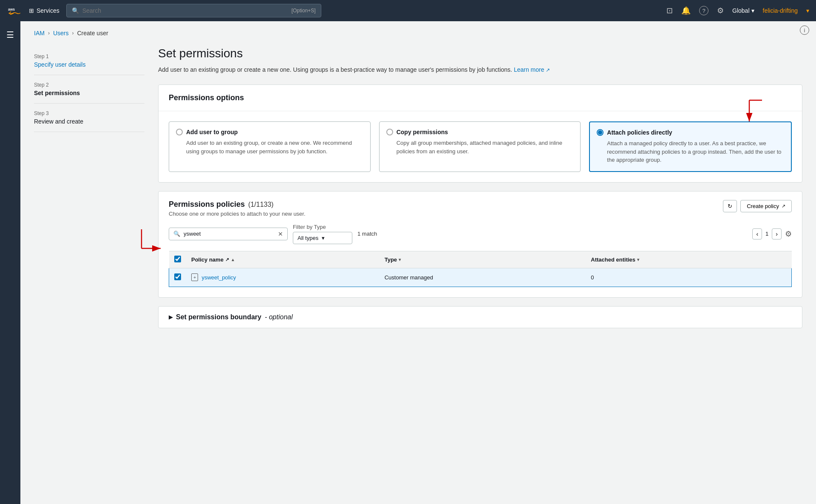 This screenshot has width=816, height=504. I want to click on row-checkbox-cell, so click(178, 277).